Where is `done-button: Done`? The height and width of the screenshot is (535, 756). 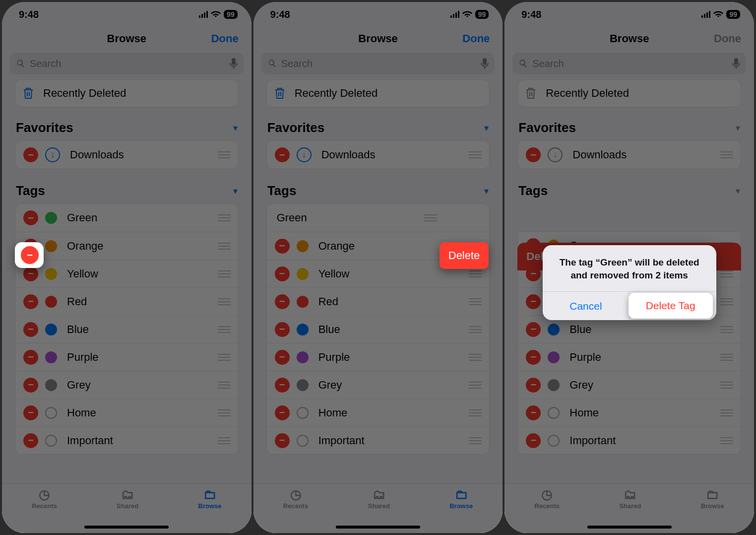
done-button: Done is located at coordinates (476, 39).